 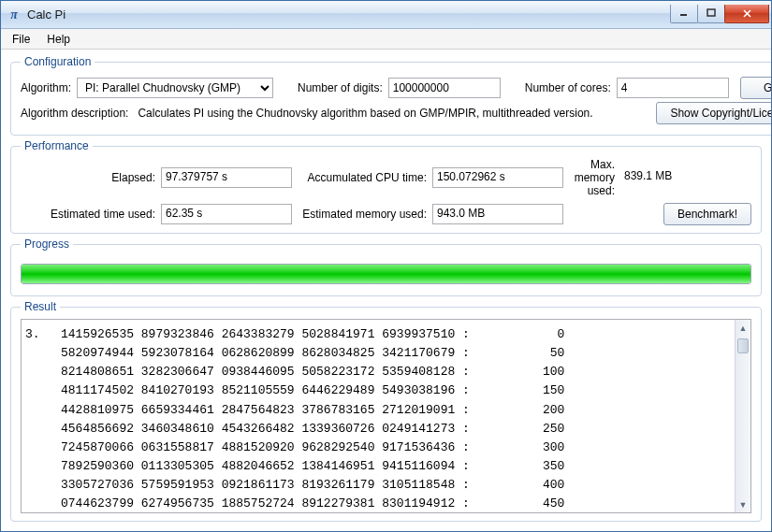 What do you see at coordinates (58, 39) in the screenshot?
I see `menu-help: Help` at bounding box center [58, 39].